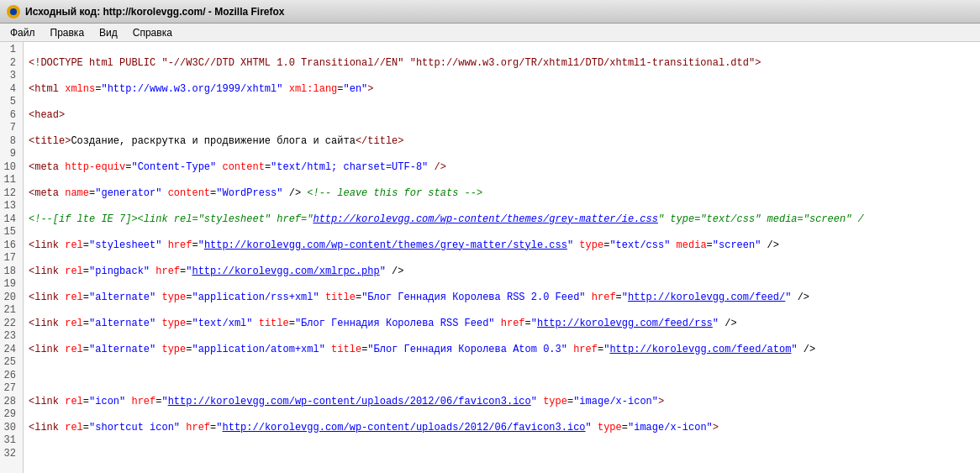 The height and width of the screenshot is (473, 980). What do you see at coordinates (502, 90) in the screenshot?
I see `line-2: <html xmlns="http://www.w3.org/1999/xhtm…` at bounding box center [502, 90].